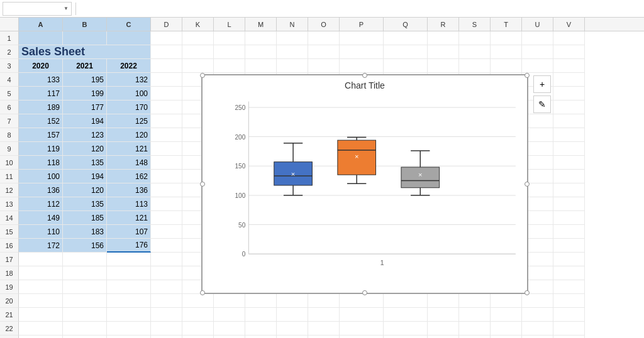 The height and width of the screenshot is (338, 644). What do you see at coordinates (569, 66) in the screenshot?
I see `cell-V3` at bounding box center [569, 66].